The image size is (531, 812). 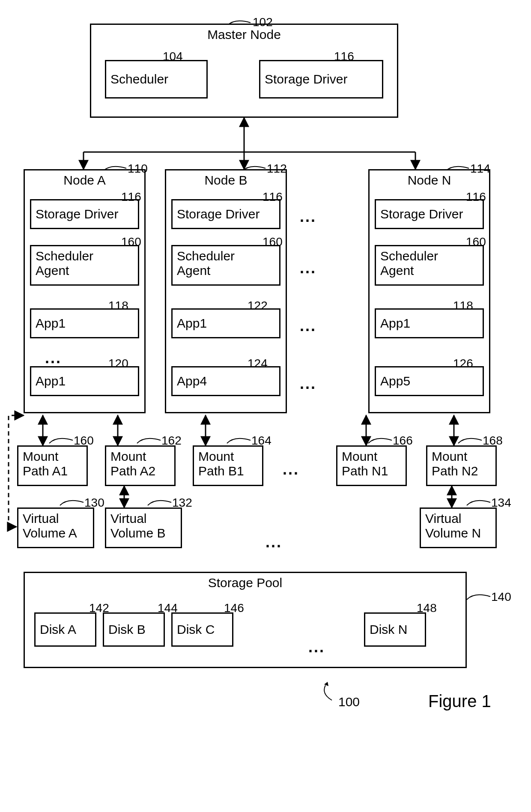 I want to click on node-n-app2: App5, so click(x=429, y=381).